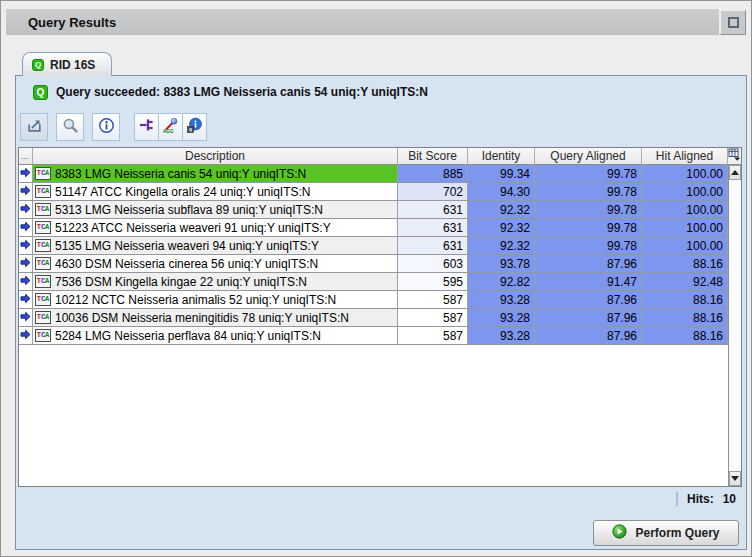 The width and height of the screenshot is (752, 557). Describe the element at coordinates (216, 174) in the screenshot. I see `row-description-cell: TCA 8383 LMG Neisseria canis 54 uniq:Y u…` at that location.